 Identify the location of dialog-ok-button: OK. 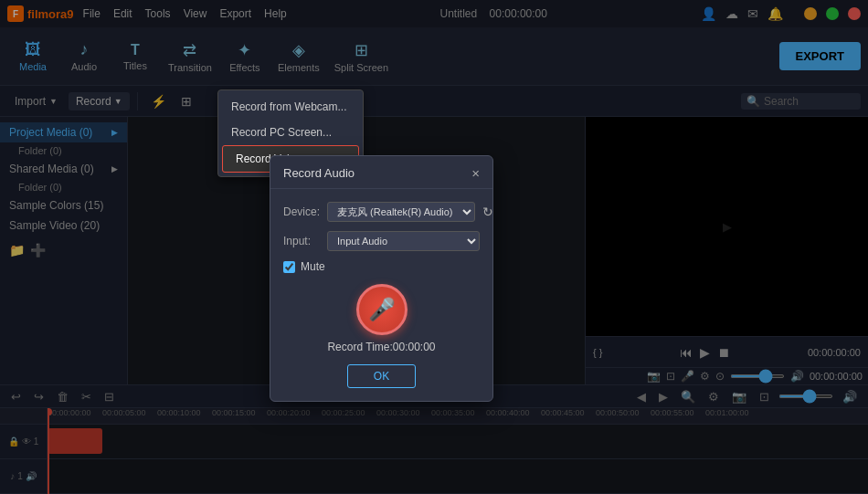
(382, 376).